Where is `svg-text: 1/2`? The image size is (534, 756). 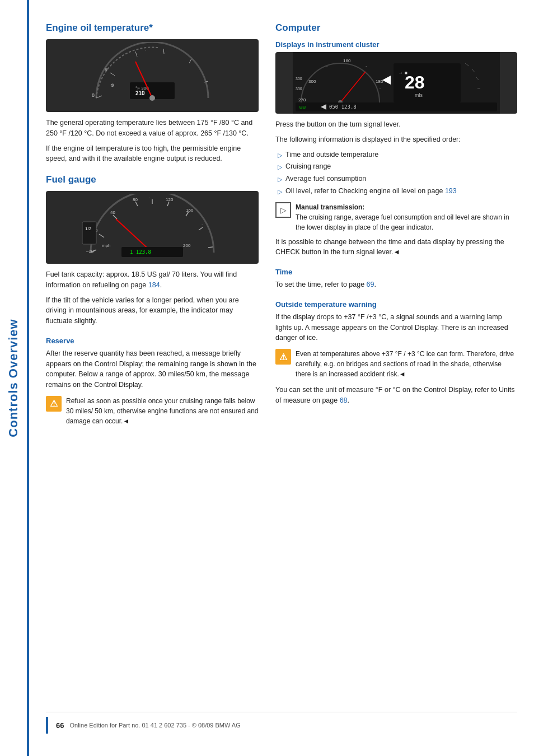
svg-text: 1/2 is located at coordinates (88, 228).